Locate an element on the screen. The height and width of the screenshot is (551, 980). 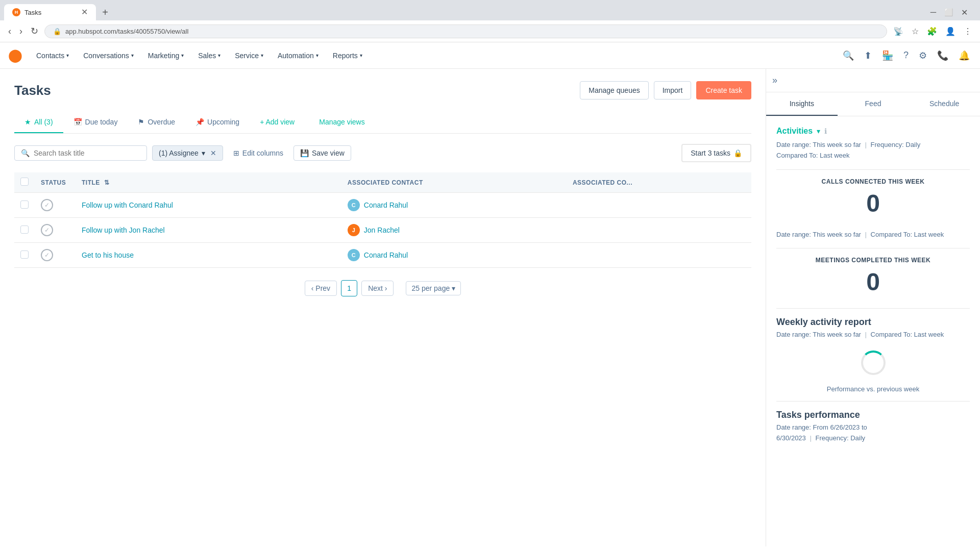
tab-due-today: 📅 Due today is located at coordinates (96, 122).